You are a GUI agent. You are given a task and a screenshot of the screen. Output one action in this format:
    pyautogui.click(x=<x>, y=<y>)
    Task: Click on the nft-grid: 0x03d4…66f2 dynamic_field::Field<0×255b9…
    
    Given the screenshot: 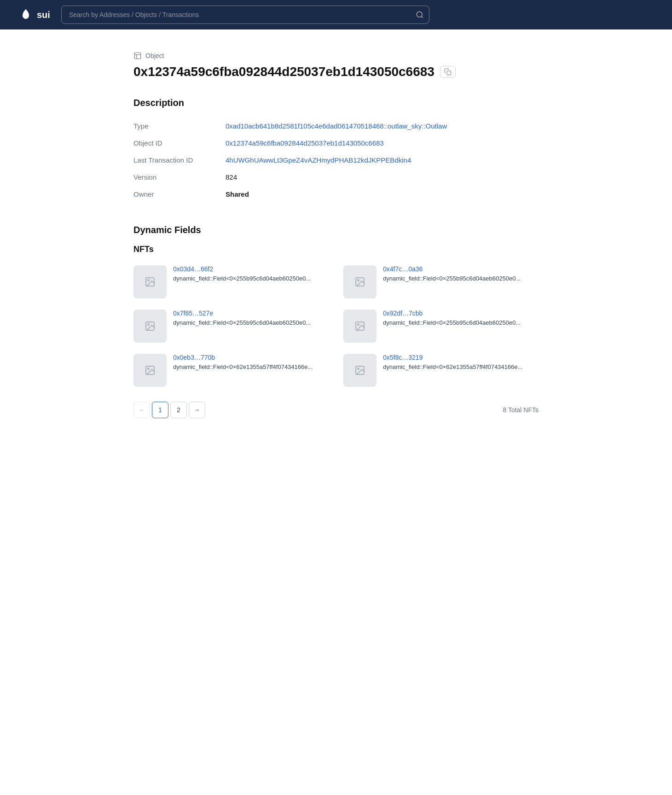 What is the action you would take?
    pyautogui.click(x=336, y=326)
    